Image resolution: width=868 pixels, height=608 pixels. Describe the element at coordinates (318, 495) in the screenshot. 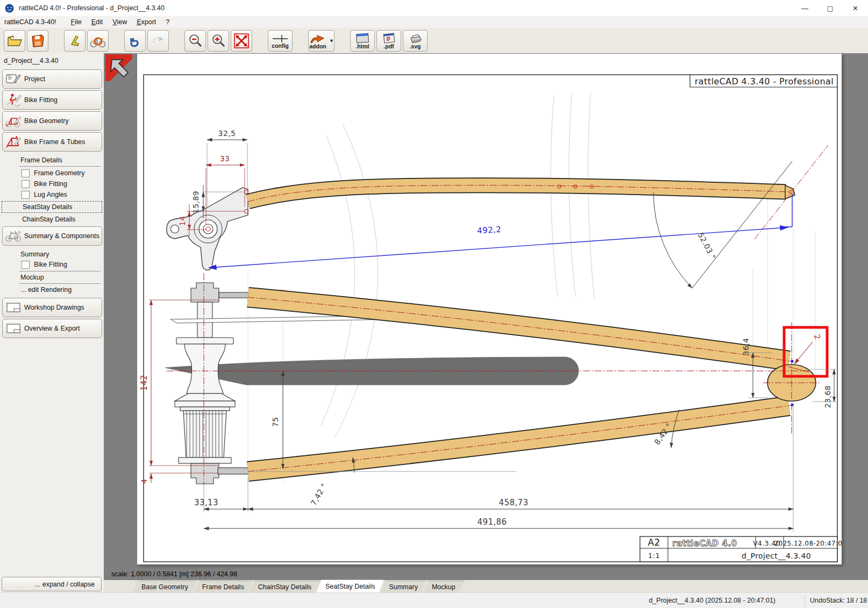

I see `dim-splay-angle: 7,42 °` at that location.